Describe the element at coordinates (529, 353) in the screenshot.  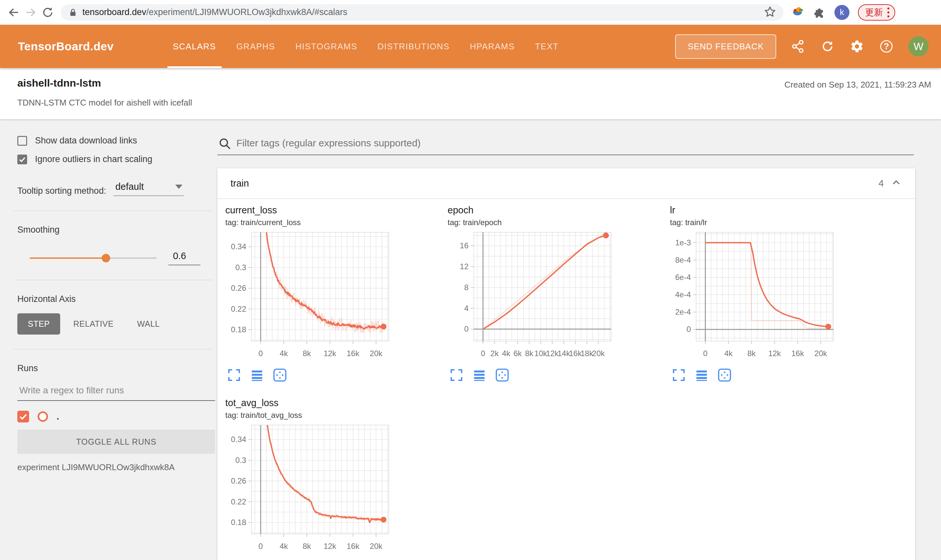
I see `svg-text: 8k` at that location.